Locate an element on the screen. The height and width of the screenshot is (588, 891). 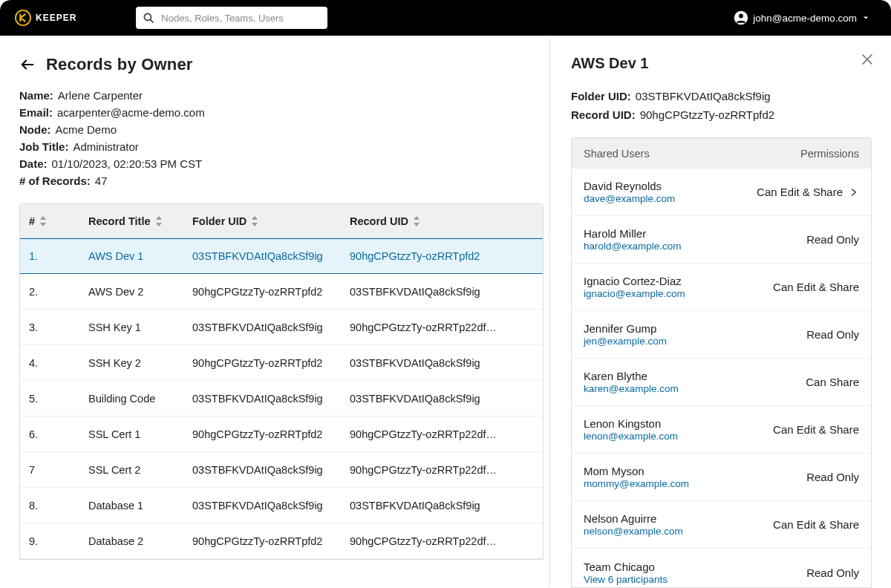
folderuid-label: Folder UID: is located at coordinates (601, 97).